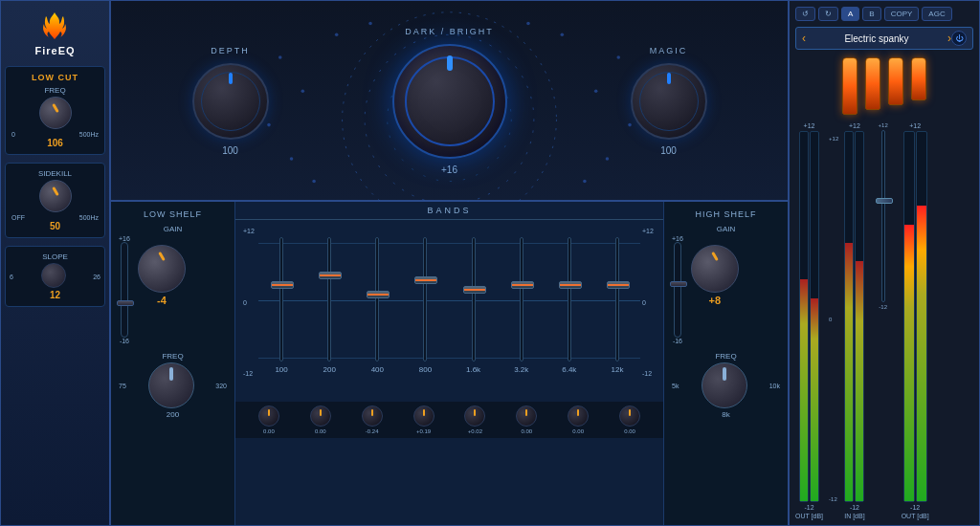  What do you see at coordinates (425, 304) in the screenshot?
I see `band-fader-4: 800` at bounding box center [425, 304].